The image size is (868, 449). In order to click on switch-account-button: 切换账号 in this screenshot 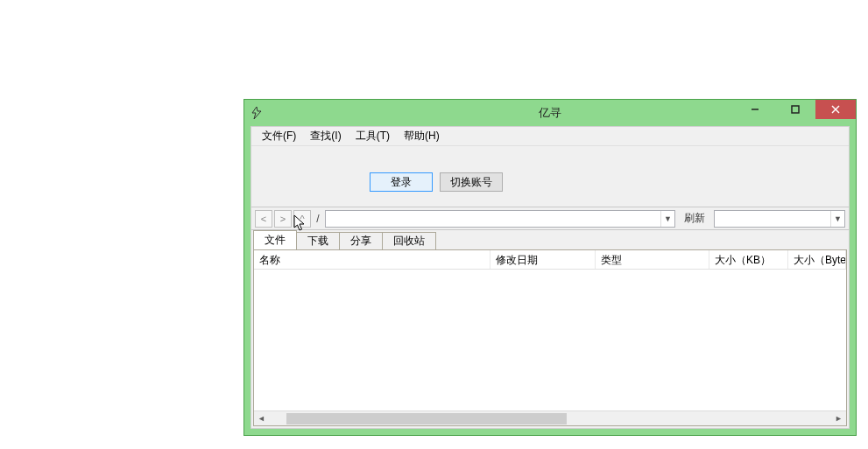, I will do `click(471, 182)`.